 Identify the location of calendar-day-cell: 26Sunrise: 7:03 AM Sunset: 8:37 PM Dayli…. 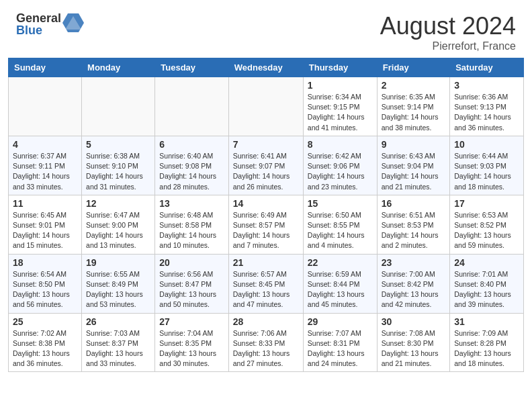
(118, 342).